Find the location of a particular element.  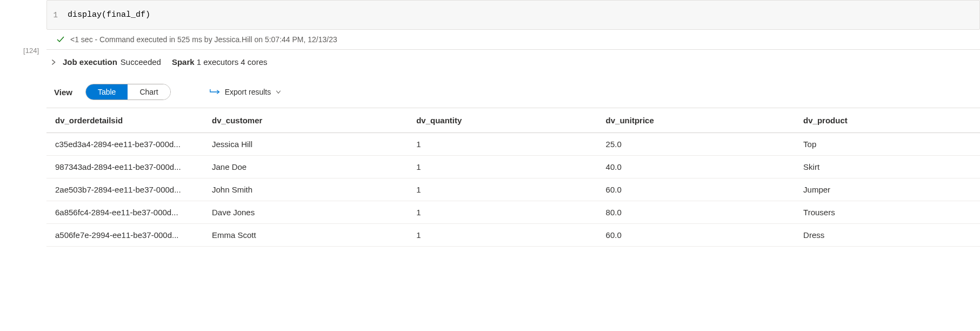

view-toggle-table: Table is located at coordinates (107, 92).